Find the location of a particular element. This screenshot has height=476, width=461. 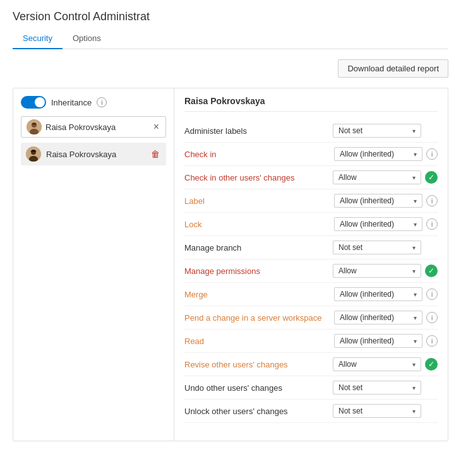

permission-row: Administer labelsNot set▾ is located at coordinates (311, 131).